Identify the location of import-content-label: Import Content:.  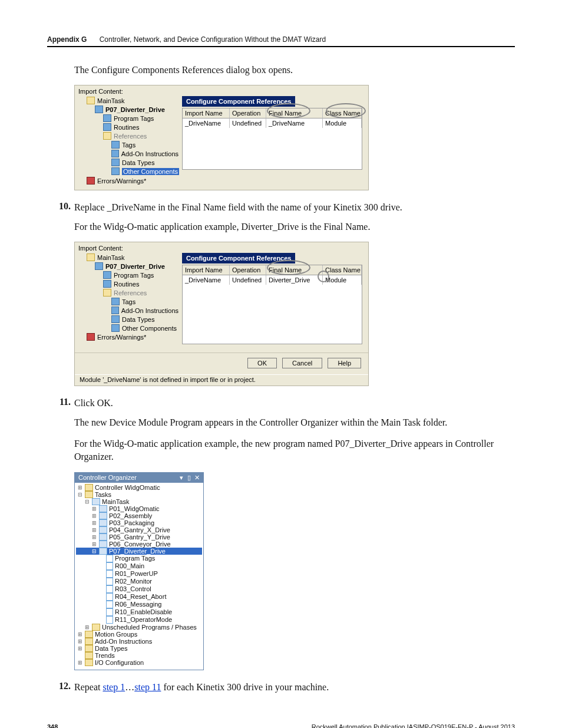
(222, 90).